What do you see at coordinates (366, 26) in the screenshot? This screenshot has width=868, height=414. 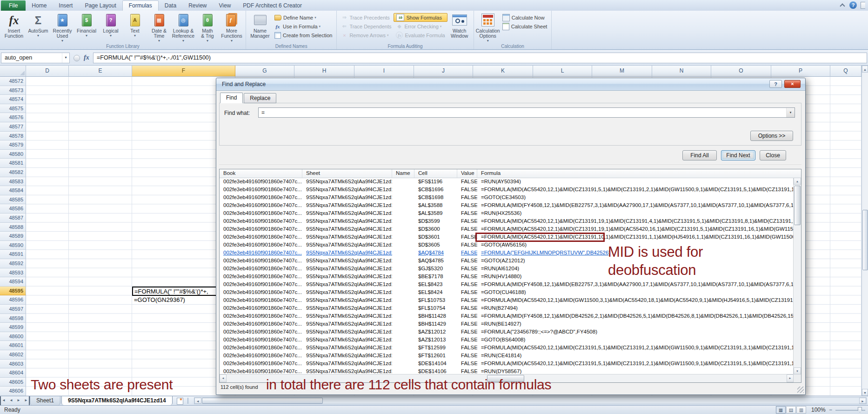 I see `trace-dependents-button: ⇐Trace Dependents` at bounding box center [366, 26].